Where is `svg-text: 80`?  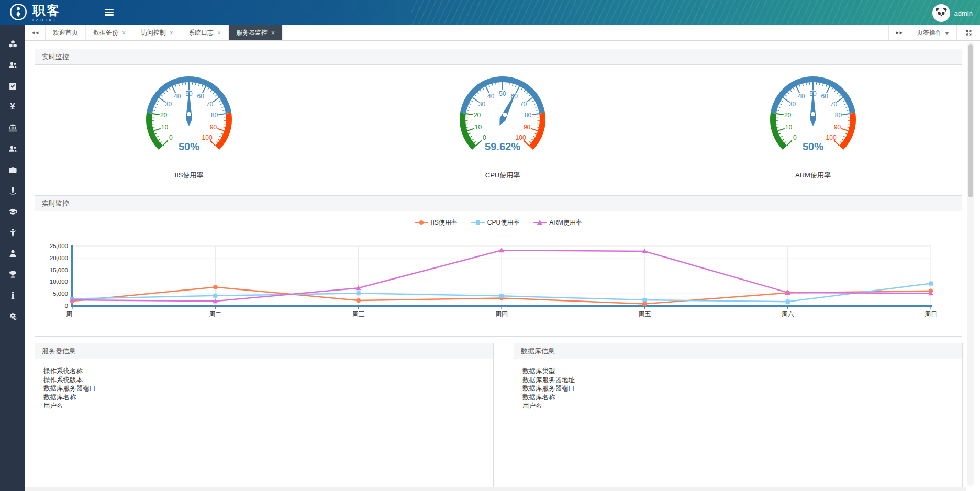 svg-text: 80 is located at coordinates (215, 115).